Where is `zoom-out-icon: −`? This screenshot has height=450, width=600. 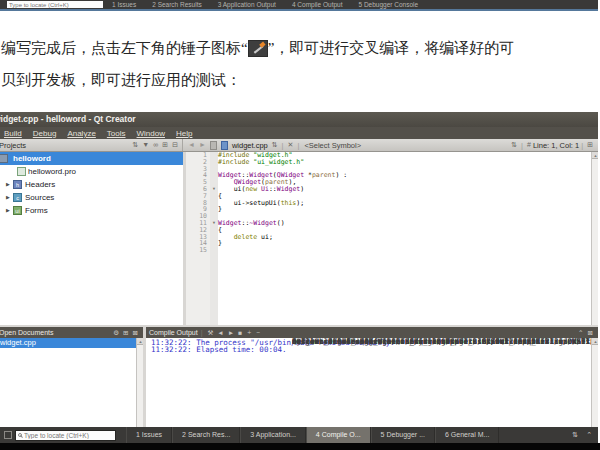
zoom-out-icon: − is located at coordinates (259, 332).